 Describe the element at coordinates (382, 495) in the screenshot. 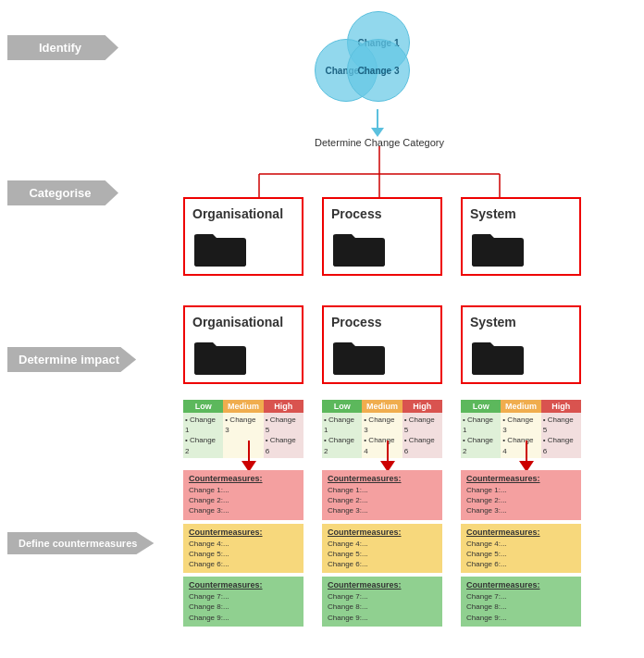

I see `cm-box-red-2: Countermeasures: Change 1:... Change 2:.…` at that location.